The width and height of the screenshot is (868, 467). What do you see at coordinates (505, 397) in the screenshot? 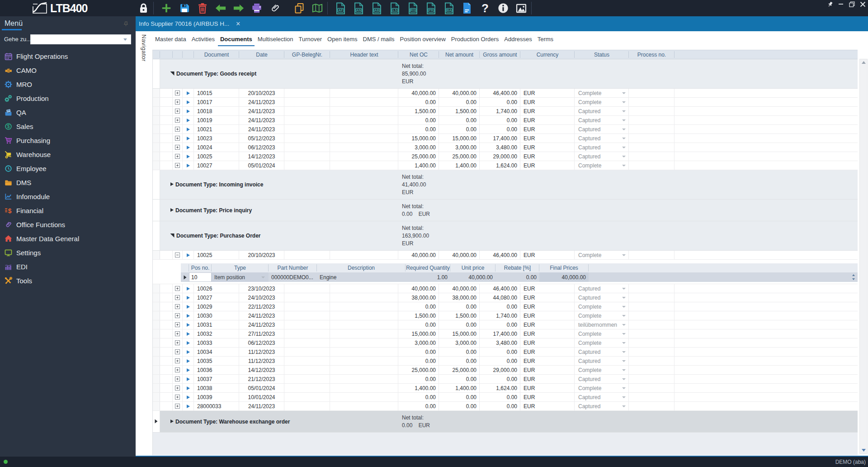
I see `document-row-10039: 1003910/01/20240.000.000.00EURCaptured` at bounding box center [505, 397].